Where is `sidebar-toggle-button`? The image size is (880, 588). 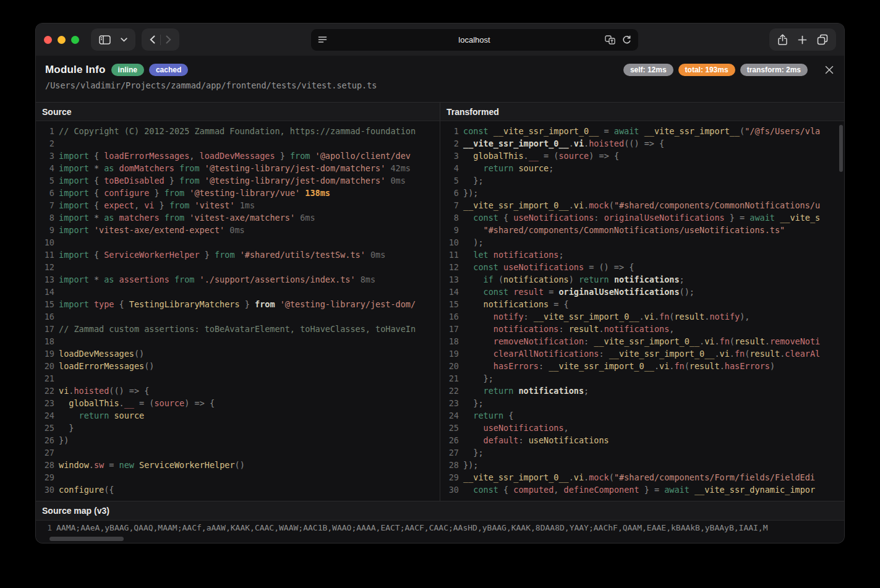 sidebar-toggle-button is located at coordinates (105, 40).